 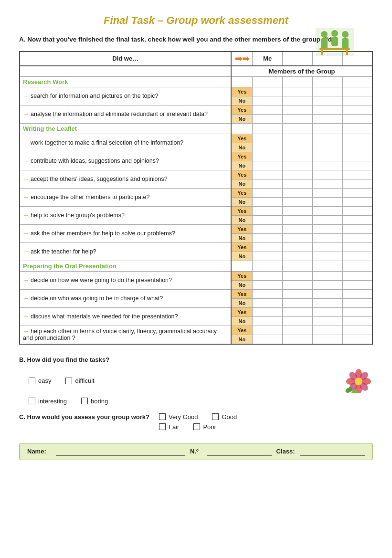 I want to click on checkbox-difficult-box, so click(x=69, y=381).